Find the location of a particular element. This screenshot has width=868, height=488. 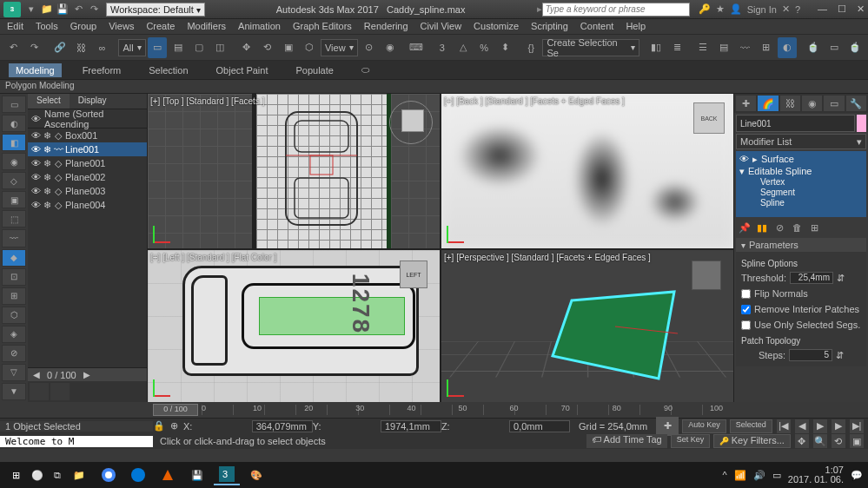

taskbar-edge is located at coordinates (138, 475).